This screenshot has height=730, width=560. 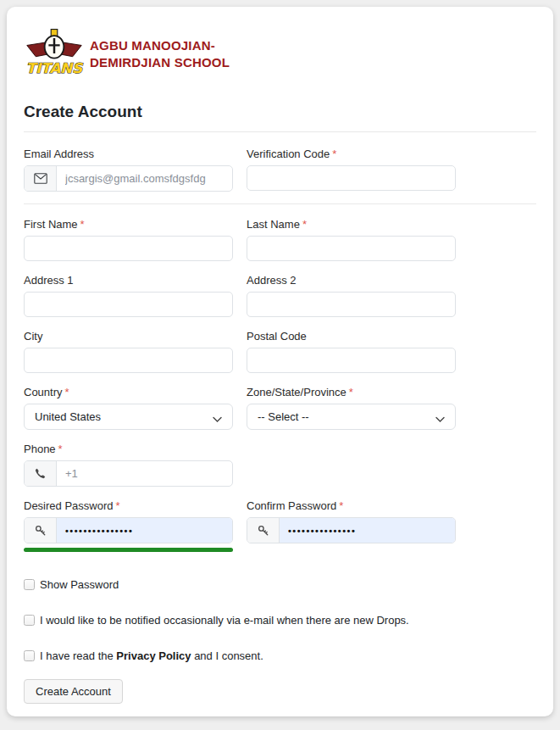 I want to click on checkbox-section: Show Password I would like to be notifie…, so click(x=280, y=621).